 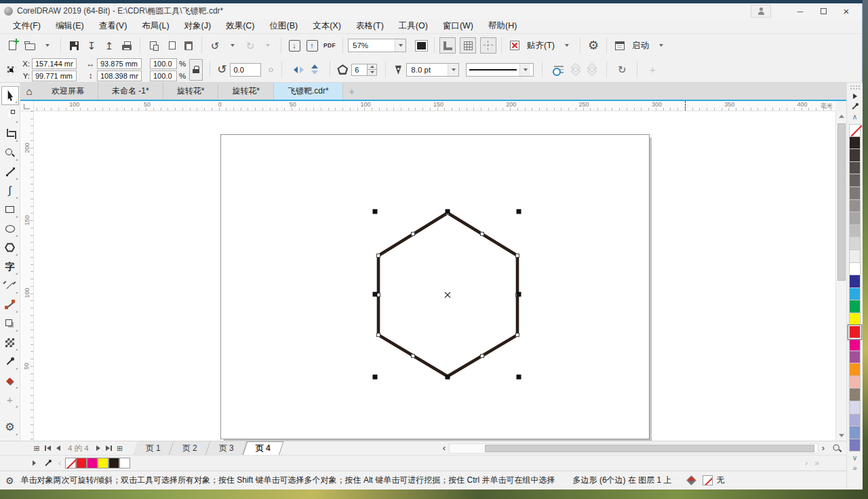 I want to click on scroll-down-button, so click(x=842, y=435).